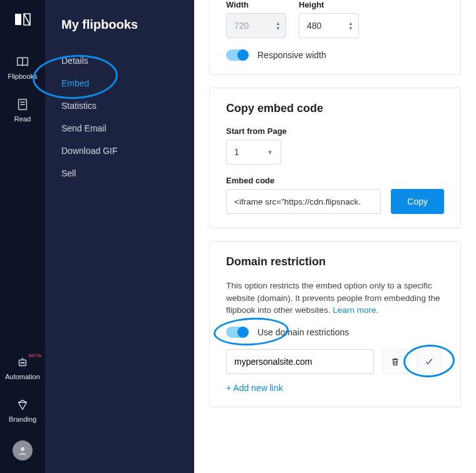 The height and width of the screenshot is (473, 476). I want to click on confirm-button, so click(429, 362).